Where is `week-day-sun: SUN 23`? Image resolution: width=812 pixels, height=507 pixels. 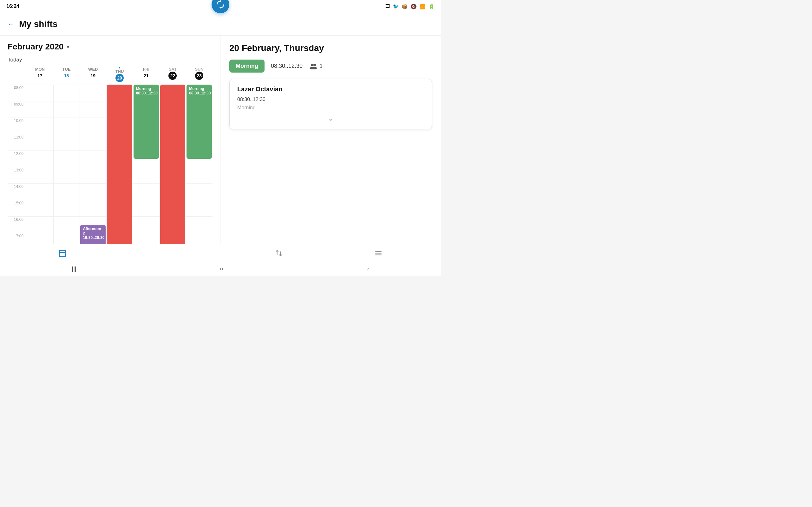
week-day-sun: SUN 23 is located at coordinates (199, 75).